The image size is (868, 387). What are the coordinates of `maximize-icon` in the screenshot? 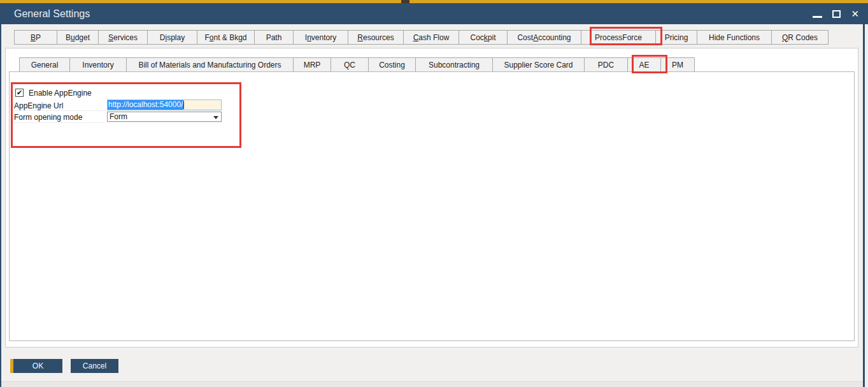 It's located at (837, 14).